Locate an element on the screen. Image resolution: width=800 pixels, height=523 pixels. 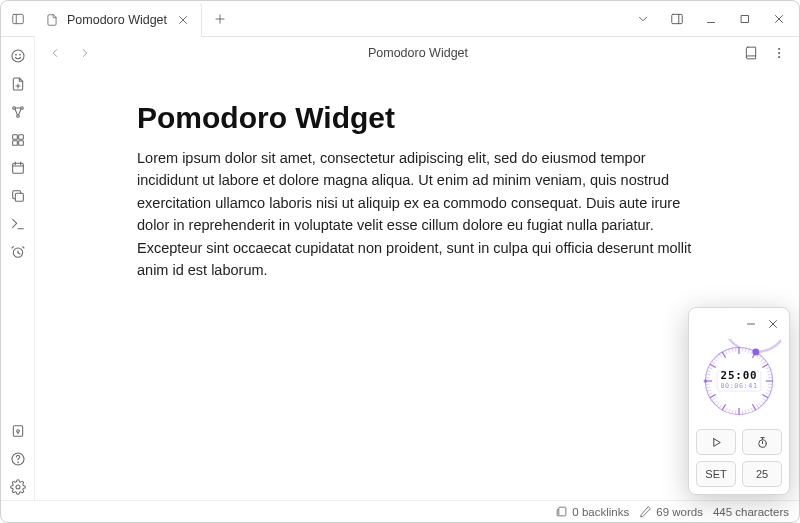
rail-alarm-icon is located at coordinates (18, 252).